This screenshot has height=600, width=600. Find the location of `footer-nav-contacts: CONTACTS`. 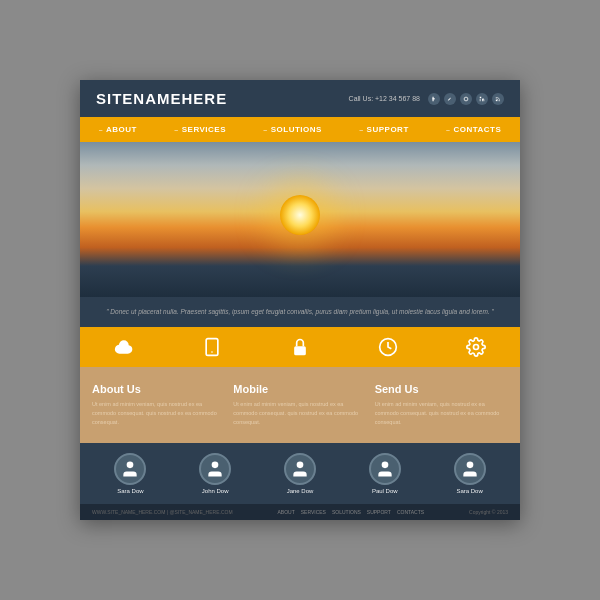

footer-nav-contacts: CONTACTS is located at coordinates (410, 512).